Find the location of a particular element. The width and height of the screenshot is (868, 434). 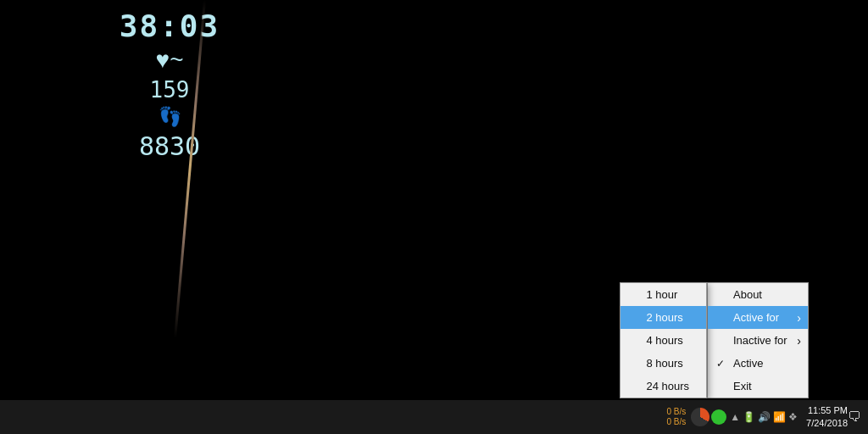

notification-icon: 🗨 is located at coordinates (854, 417).